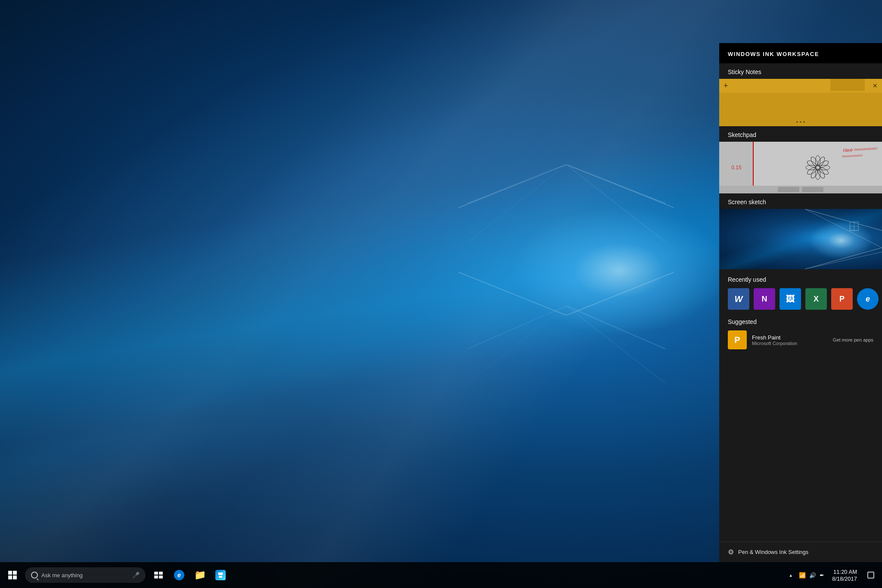 This screenshot has width=882, height=588. Describe the element at coordinates (200, 575) in the screenshot. I see `folder-icon: 📁` at that location.